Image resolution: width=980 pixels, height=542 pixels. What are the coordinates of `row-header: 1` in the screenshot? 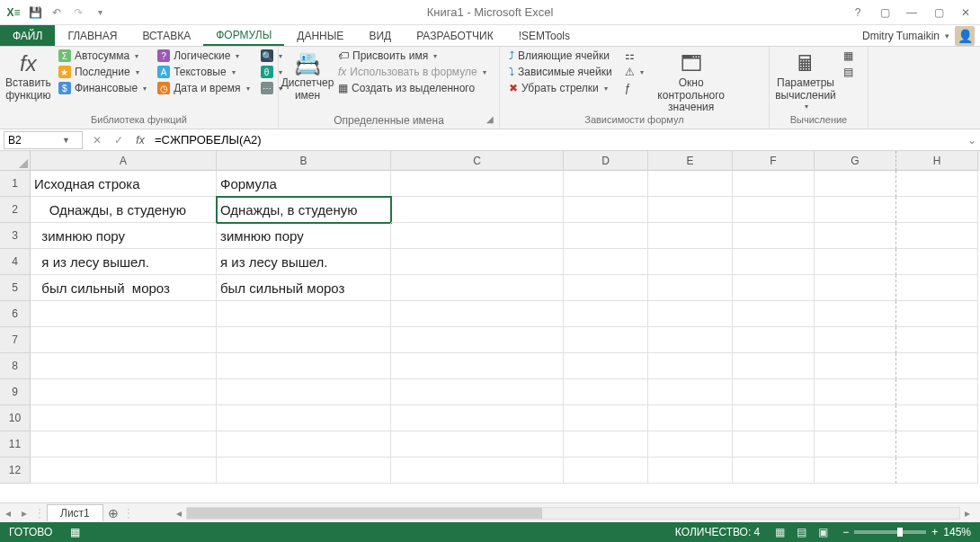 It's located at (15, 183).